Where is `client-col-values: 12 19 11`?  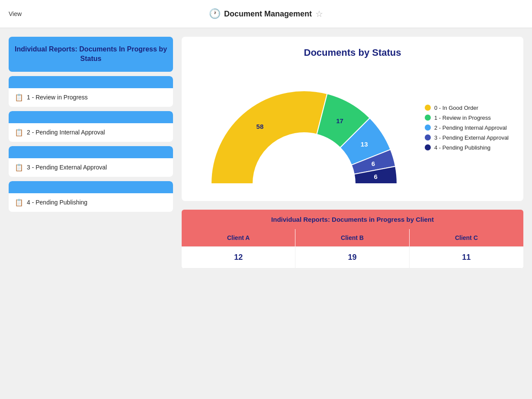
client-col-values: 12 19 11 is located at coordinates (353, 258).